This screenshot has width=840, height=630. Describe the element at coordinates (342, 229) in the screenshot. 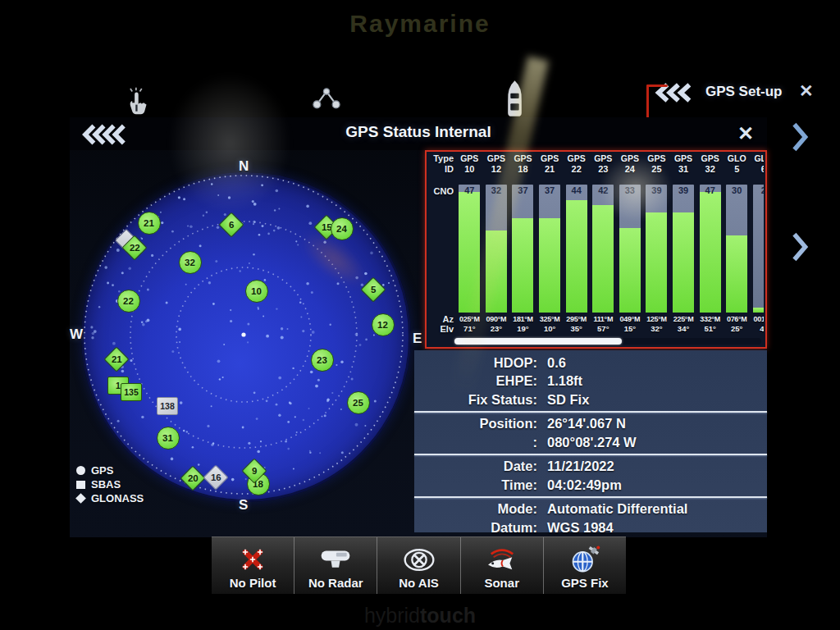

I see `satellite-marker-gps-24: 24` at that location.